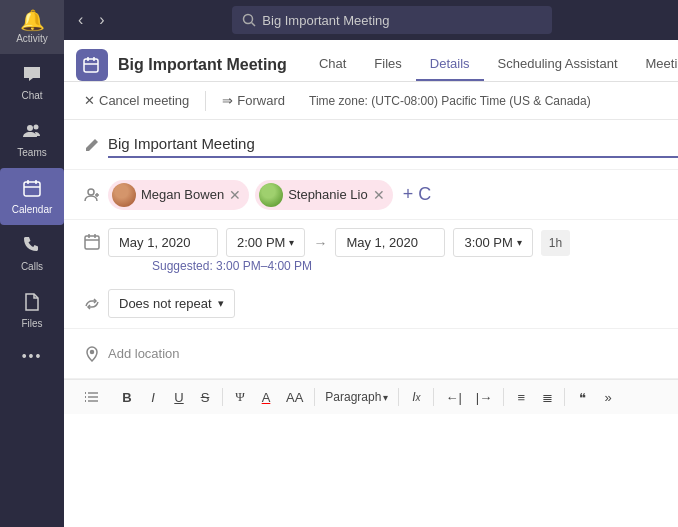 The image size is (678, 527). What do you see at coordinates (371, 145) in the screenshot?
I see `title-row` at bounding box center [371, 145].